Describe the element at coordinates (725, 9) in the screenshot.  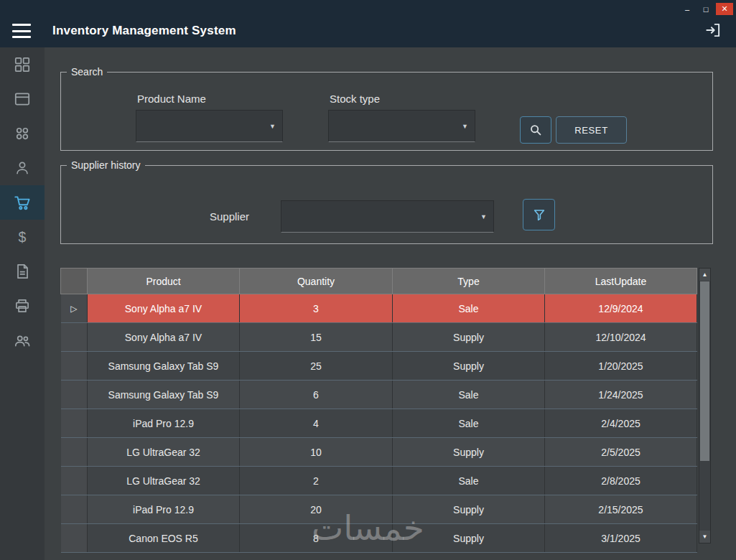
I see `close-button: ✕` at that location.